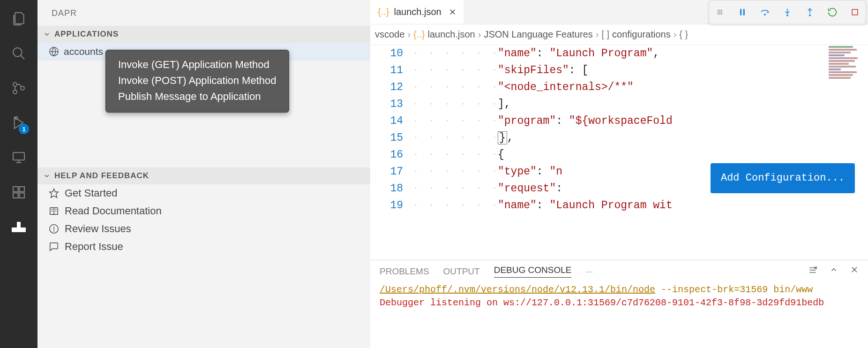 The width and height of the screenshot is (868, 348). I want to click on debug-badge: 1, so click(24, 129).